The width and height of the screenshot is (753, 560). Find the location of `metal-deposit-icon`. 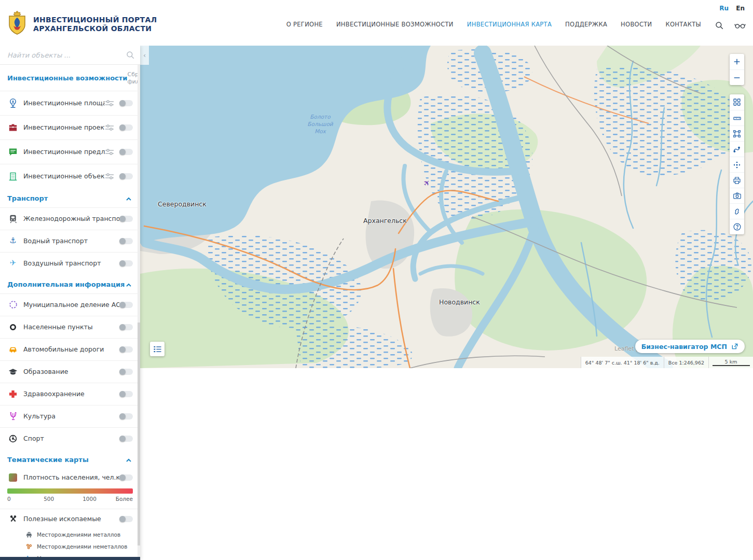

metal-deposit-icon is located at coordinates (29, 535).